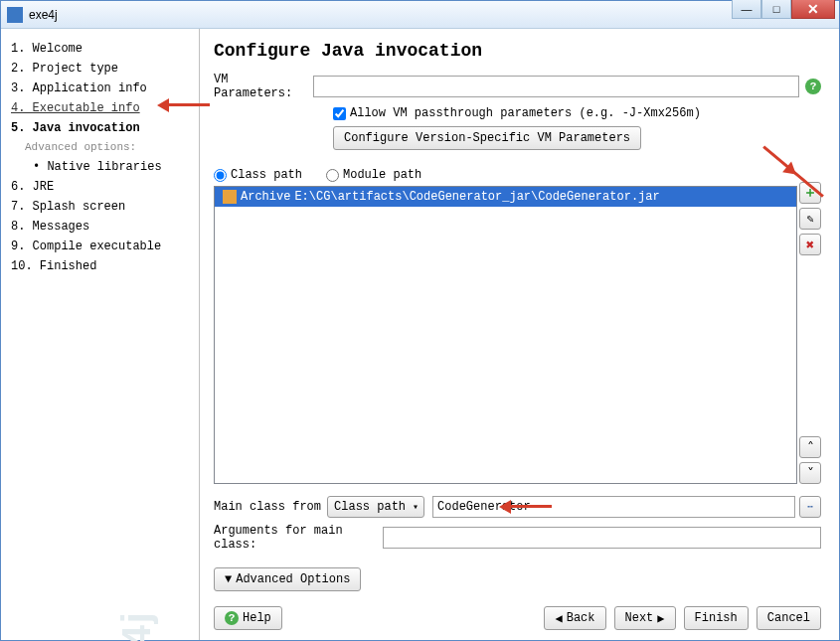 The image size is (840, 641). Describe the element at coordinates (266, 175) in the screenshot. I see `classpath-radio-label: Class path` at that location.